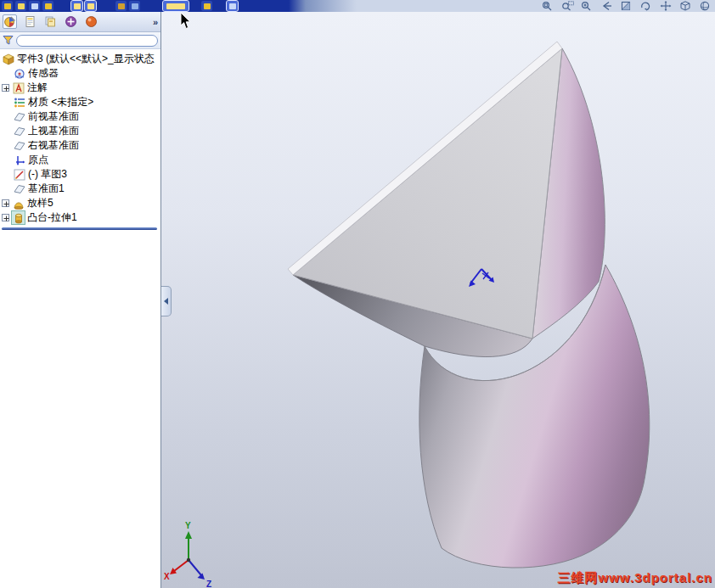 Image resolution: width=715 pixels, height=588 pixels. Describe the element at coordinates (43, 73) in the screenshot. I see `tree-item-label: 传感器` at that location.